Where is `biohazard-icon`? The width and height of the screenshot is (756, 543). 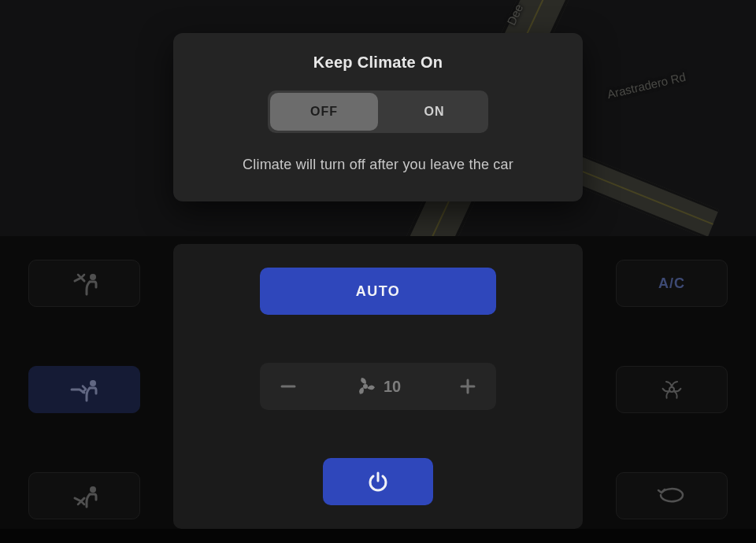
biohazard-icon is located at coordinates (672, 390).